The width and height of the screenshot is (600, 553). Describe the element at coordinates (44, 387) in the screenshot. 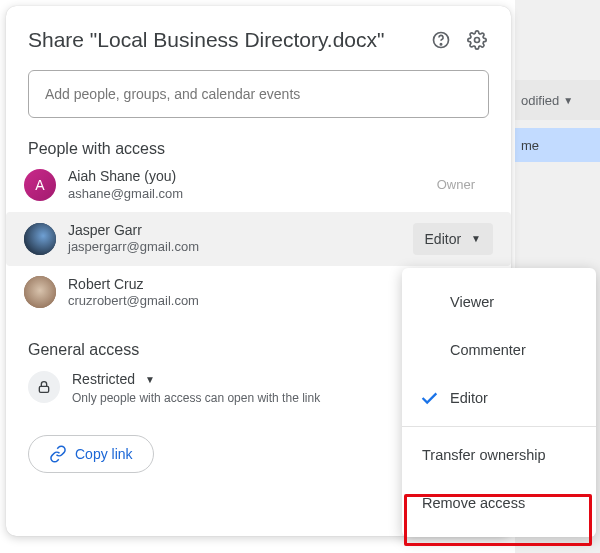

I see `lock-icon` at that location.